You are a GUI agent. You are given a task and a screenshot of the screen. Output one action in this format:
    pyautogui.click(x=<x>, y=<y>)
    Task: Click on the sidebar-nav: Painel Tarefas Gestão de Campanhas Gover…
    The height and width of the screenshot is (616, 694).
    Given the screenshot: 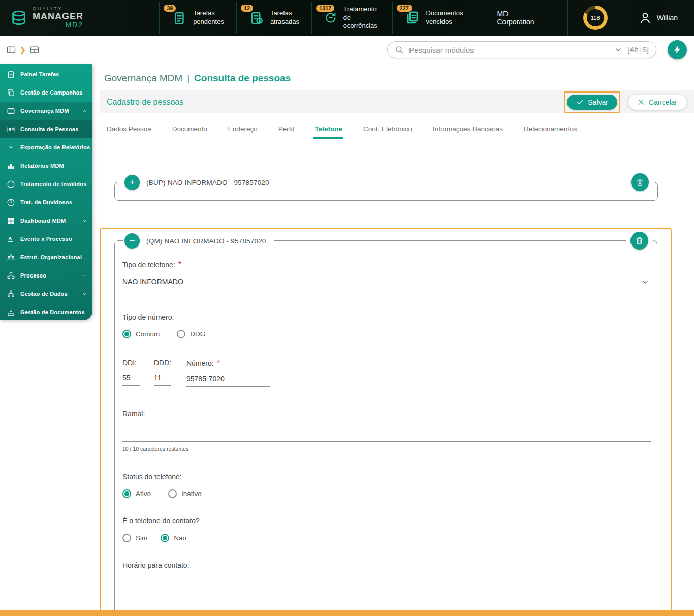 What is the action you would take?
    pyautogui.click(x=46, y=192)
    